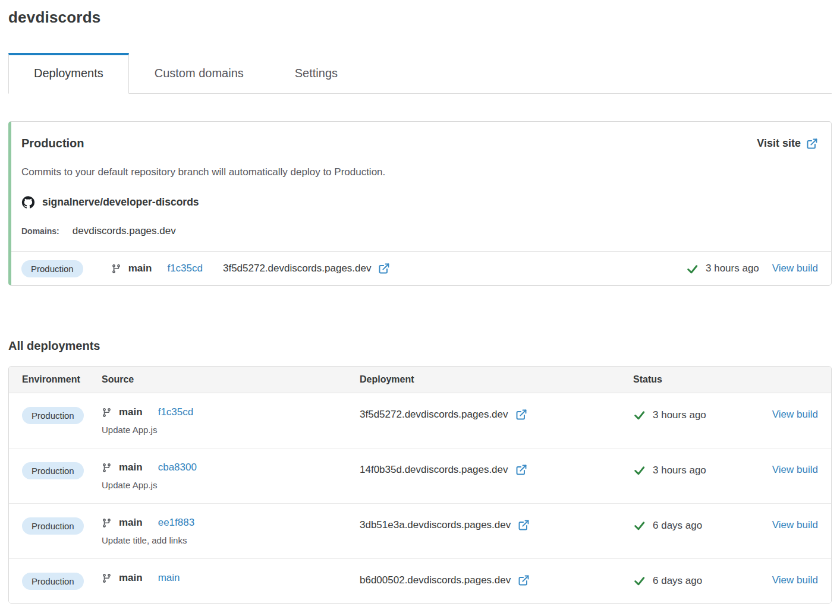 The image size is (840, 616). Describe the element at coordinates (420, 18) in the screenshot. I see `page-title: devdiscords` at that location.